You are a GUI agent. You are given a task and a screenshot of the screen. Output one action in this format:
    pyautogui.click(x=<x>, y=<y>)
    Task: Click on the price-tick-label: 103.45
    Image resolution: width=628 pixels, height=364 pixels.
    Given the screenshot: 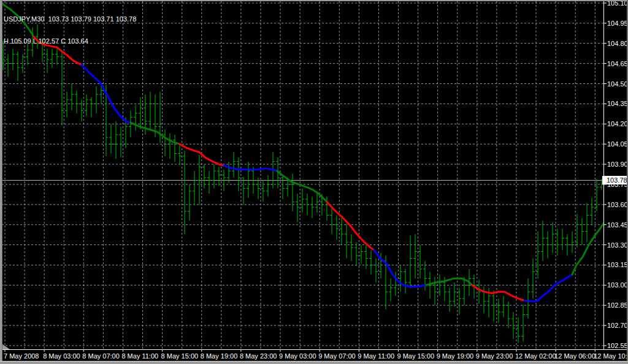 What is the action you would take?
    pyautogui.click(x=618, y=226)
    